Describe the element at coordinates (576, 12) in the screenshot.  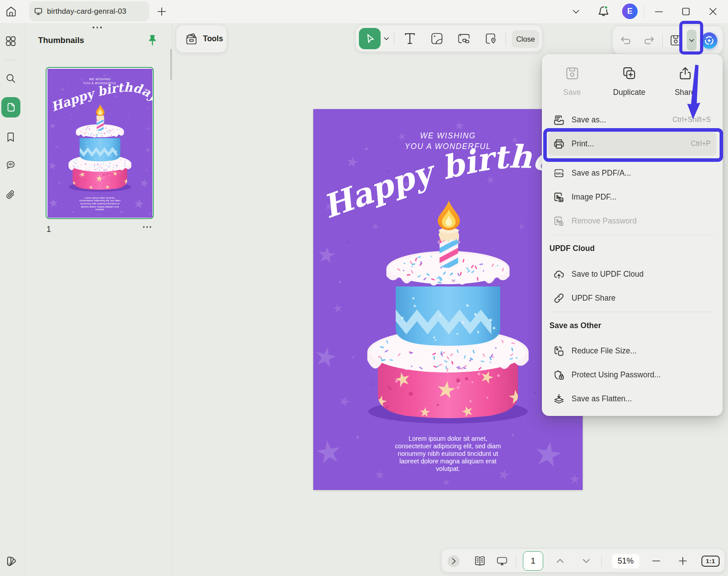
I see `titlebar-chevron-down-icon` at that location.